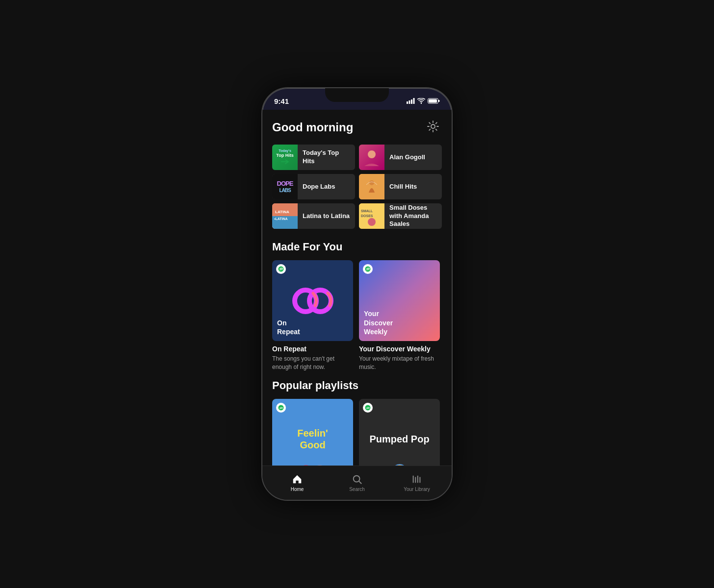 The width and height of the screenshot is (714, 588). Describe the element at coordinates (297, 479) in the screenshot. I see `home-icon` at that location.